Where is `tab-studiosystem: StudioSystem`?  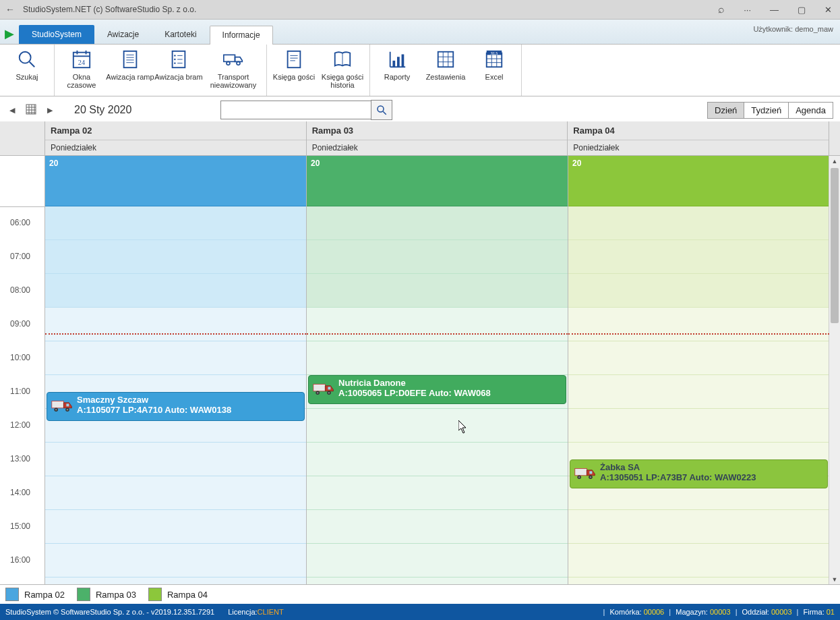
tab-studiosystem: StudioSystem is located at coordinates (57, 34).